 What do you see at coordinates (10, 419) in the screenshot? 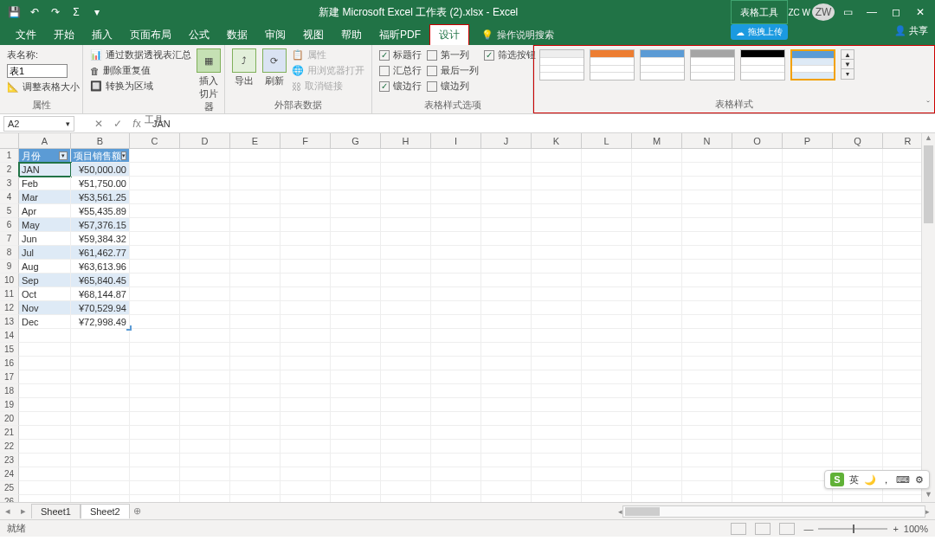
I see `row-header: 20` at bounding box center [10, 419].